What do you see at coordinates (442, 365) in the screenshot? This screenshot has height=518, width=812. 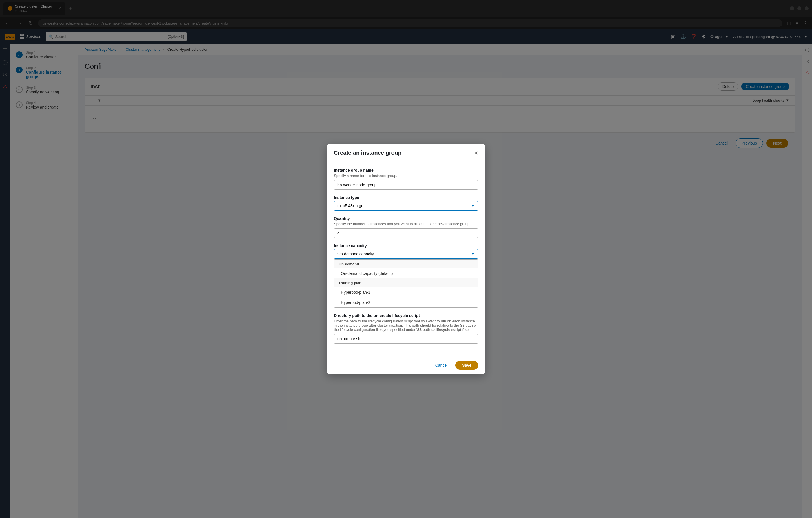 I see `modal-cancel-button: Cancel` at bounding box center [442, 365].